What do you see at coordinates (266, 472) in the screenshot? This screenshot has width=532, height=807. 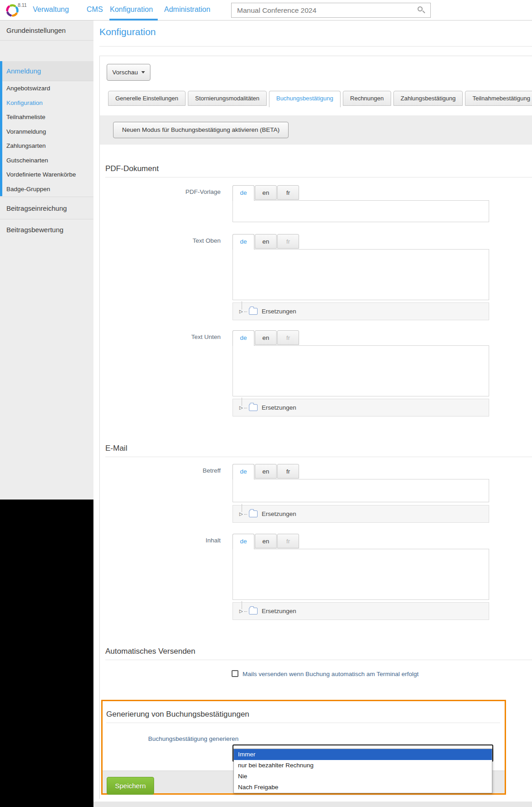 I see `betreff-lang-tabs: de en fr` at bounding box center [266, 472].